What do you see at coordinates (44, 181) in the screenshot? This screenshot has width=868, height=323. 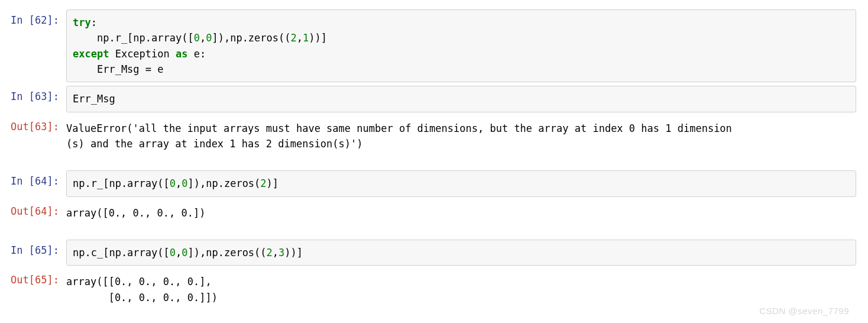 I see `in-num: [64]:` at bounding box center [44, 181].